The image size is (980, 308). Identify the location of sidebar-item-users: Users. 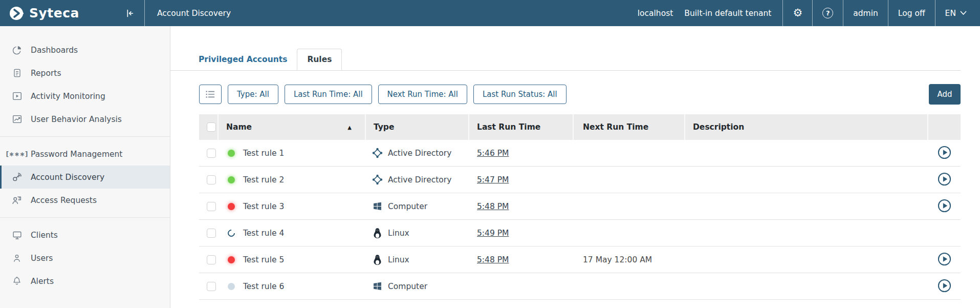
(85, 258).